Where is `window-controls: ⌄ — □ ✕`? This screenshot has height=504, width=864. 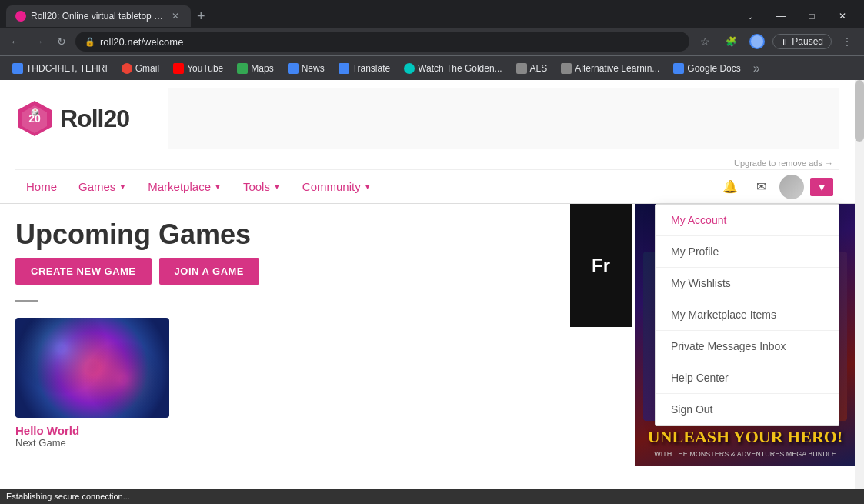 window-controls: ⌄ — □ ✕ is located at coordinates (796, 16).